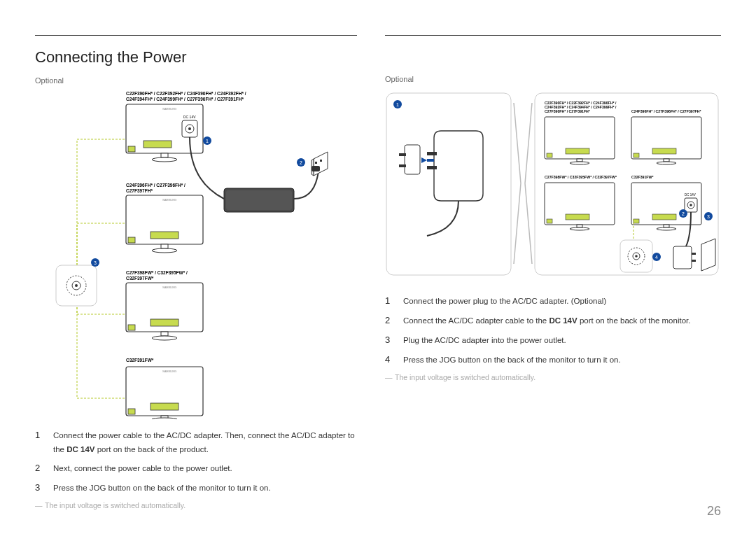 The height and width of the screenshot is (534, 756). Describe the element at coordinates (158, 276) in the screenshot. I see `models-group3-label: C27F398FW* / C32F395FW* / C32F397FW*` at that location.